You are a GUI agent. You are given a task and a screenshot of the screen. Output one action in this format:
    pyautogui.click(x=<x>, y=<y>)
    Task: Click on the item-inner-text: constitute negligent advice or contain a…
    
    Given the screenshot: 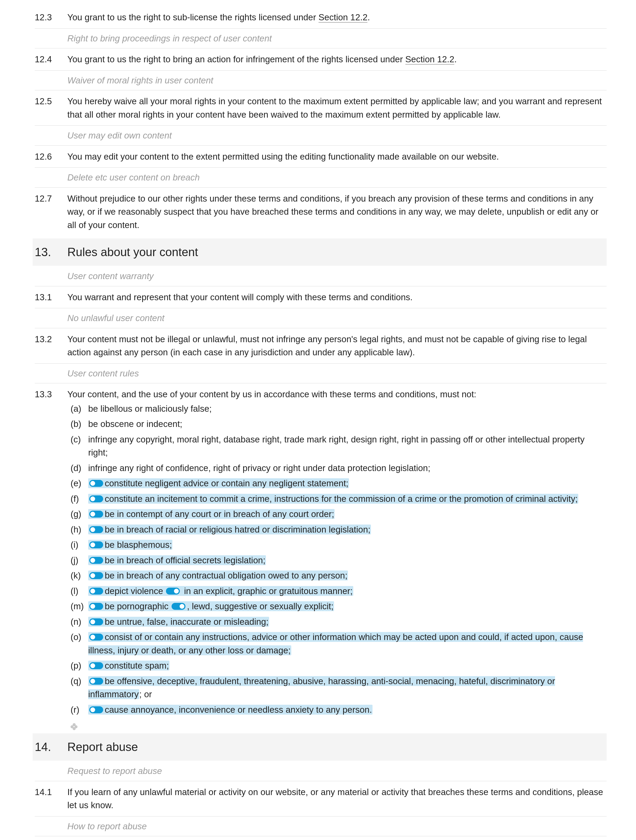 What is the action you would take?
    pyautogui.click(x=227, y=483)
    